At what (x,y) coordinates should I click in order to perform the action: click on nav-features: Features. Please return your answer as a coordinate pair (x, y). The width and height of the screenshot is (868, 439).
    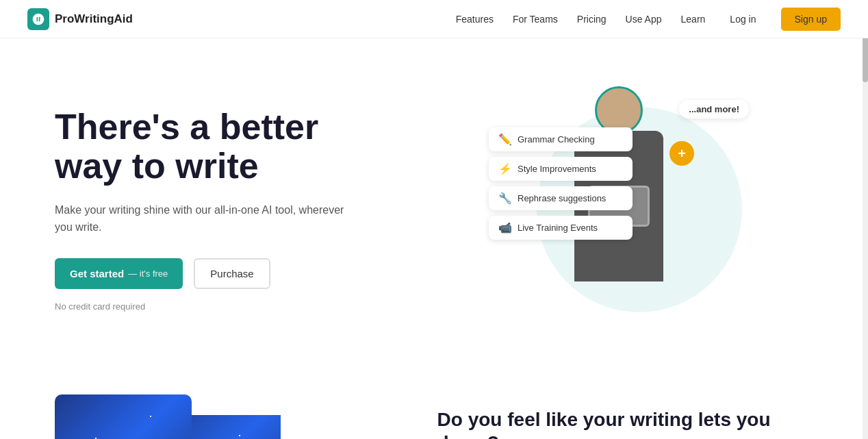
    Looking at the image, I should click on (475, 19).